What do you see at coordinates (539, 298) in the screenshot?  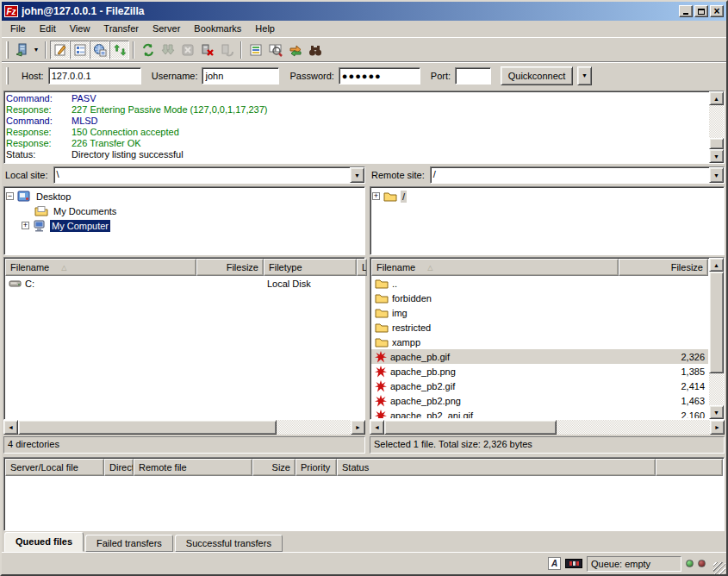 I see `remote-file-row: forbidden` at bounding box center [539, 298].